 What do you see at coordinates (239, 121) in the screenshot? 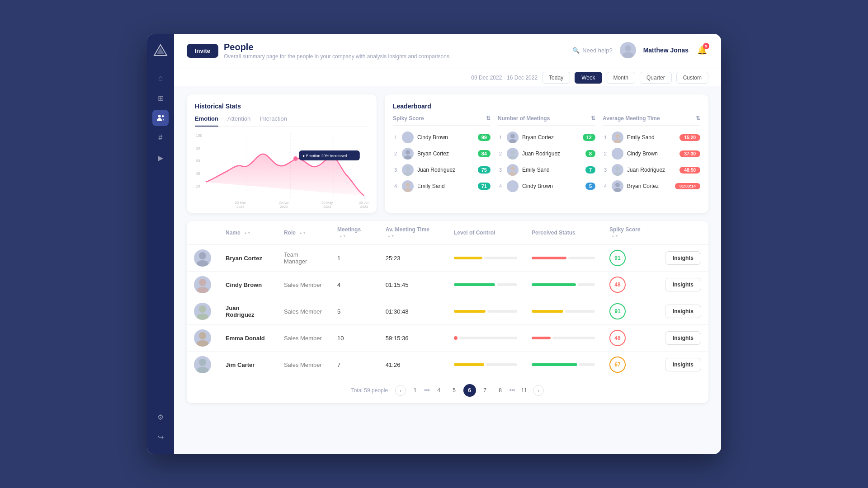
I see `tab-attention: Attention` at bounding box center [239, 121].